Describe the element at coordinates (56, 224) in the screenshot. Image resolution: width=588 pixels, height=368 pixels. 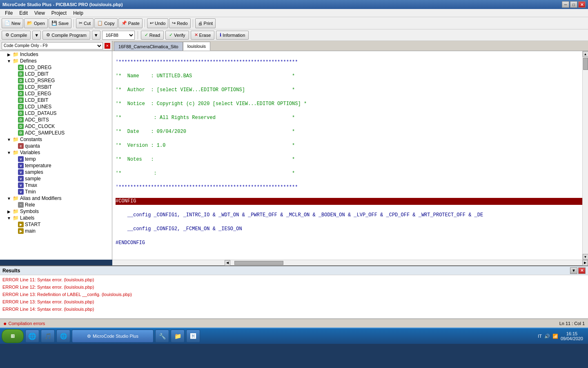
I see `tree-item-start: ▶ START` at that location.